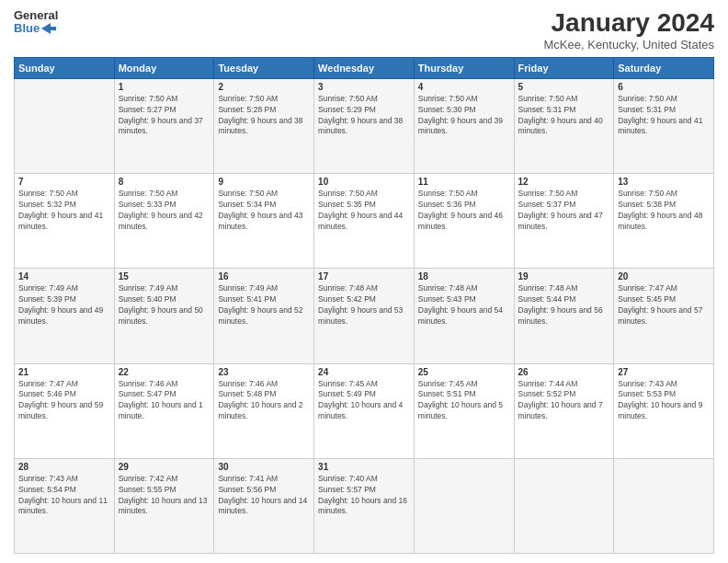  What do you see at coordinates (265, 506) in the screenshot?
I see `calendar-cell: 30Sunrise: 7:41 AMSunset: 5:56 PMDayligh…` at bounding box center [265, 506].